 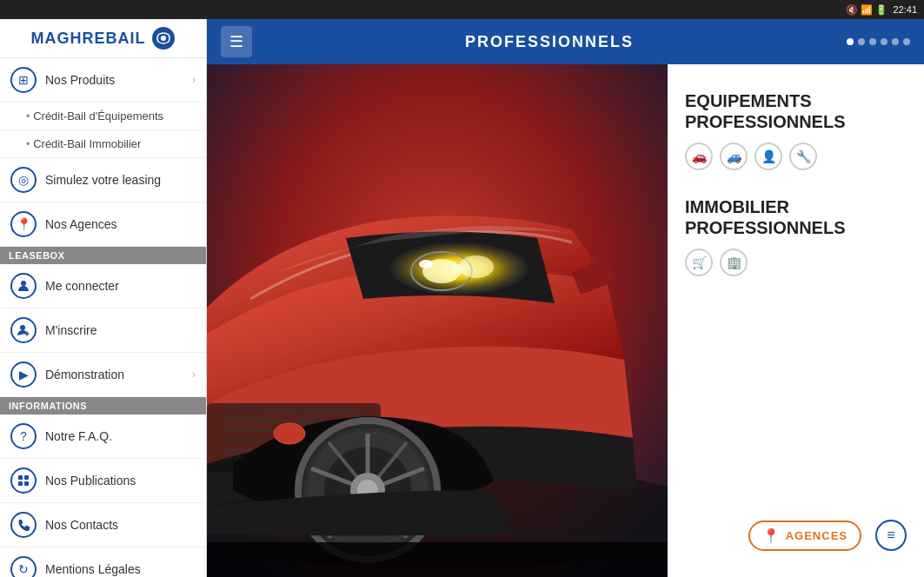 I want to click on sidebar-label-demonstration: Démonstration, so click(x=118, y=375).